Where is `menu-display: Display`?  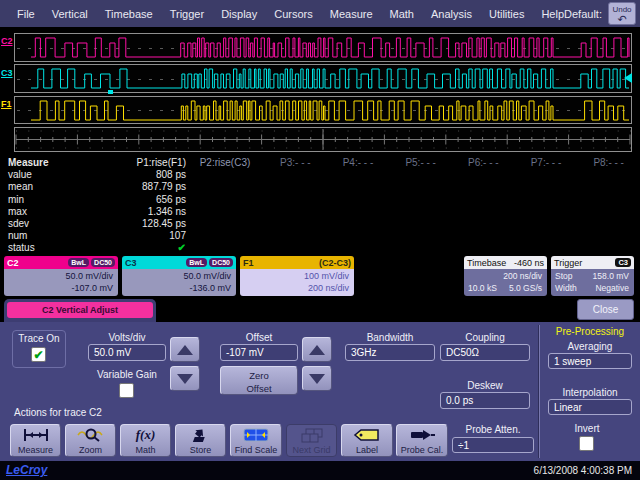 menu-display: Display is located at coordinates (239, 14).